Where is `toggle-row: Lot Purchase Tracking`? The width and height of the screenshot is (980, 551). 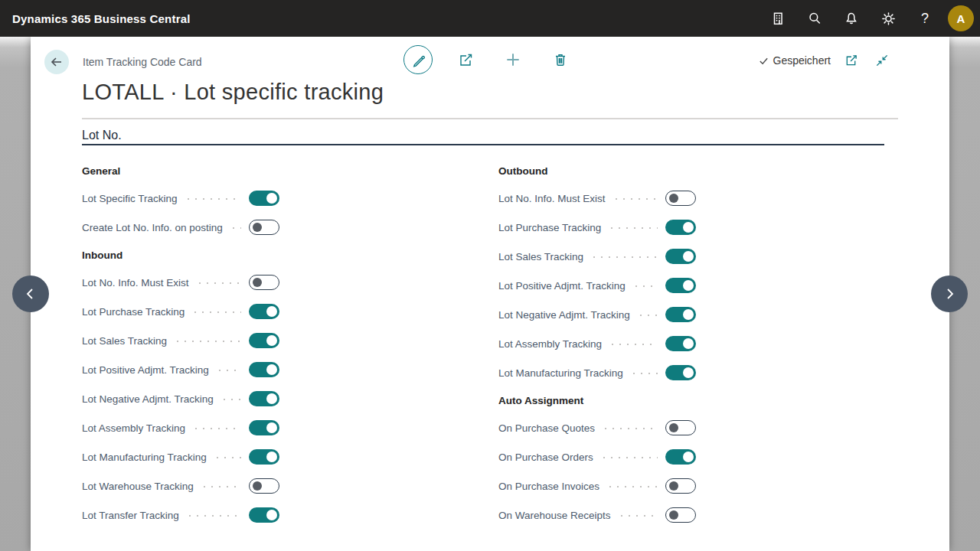 toggle-row: Lot Purchase Tracking is located at coordinates (181, 311).